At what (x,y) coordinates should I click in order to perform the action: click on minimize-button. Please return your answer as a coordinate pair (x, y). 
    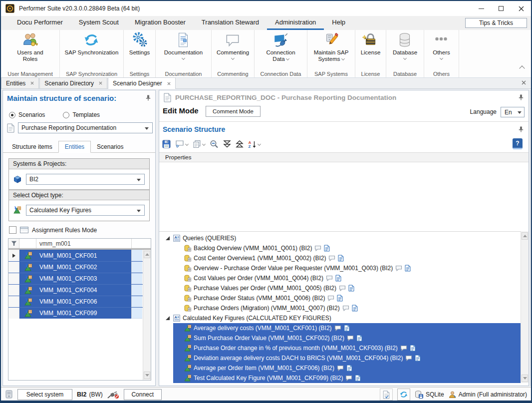
    Looking at the image, I should click on (481, 8).